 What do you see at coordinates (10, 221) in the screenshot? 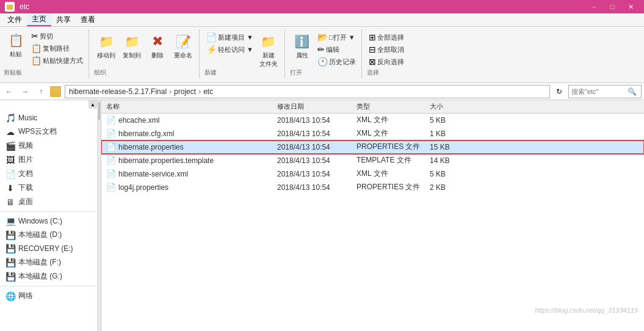
I see `windows-c-icon: 💻` at bounding box center [10, 221].